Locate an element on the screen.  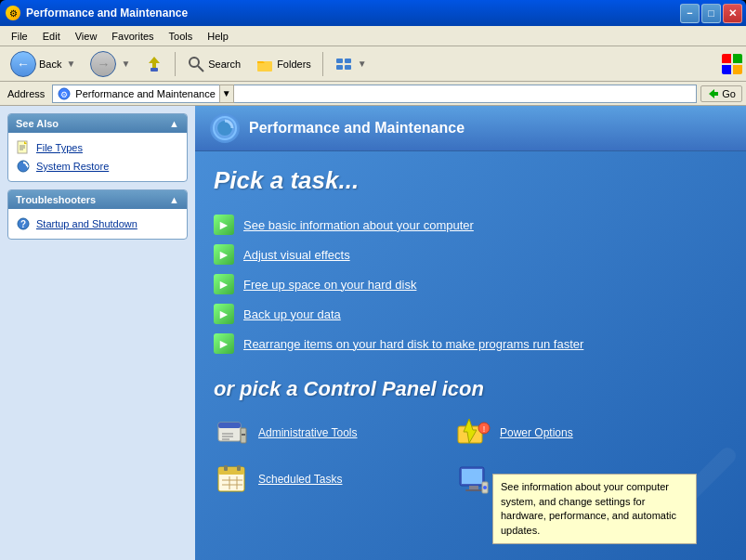
forward-button: → ▼ is located at coordinates (110, 64).